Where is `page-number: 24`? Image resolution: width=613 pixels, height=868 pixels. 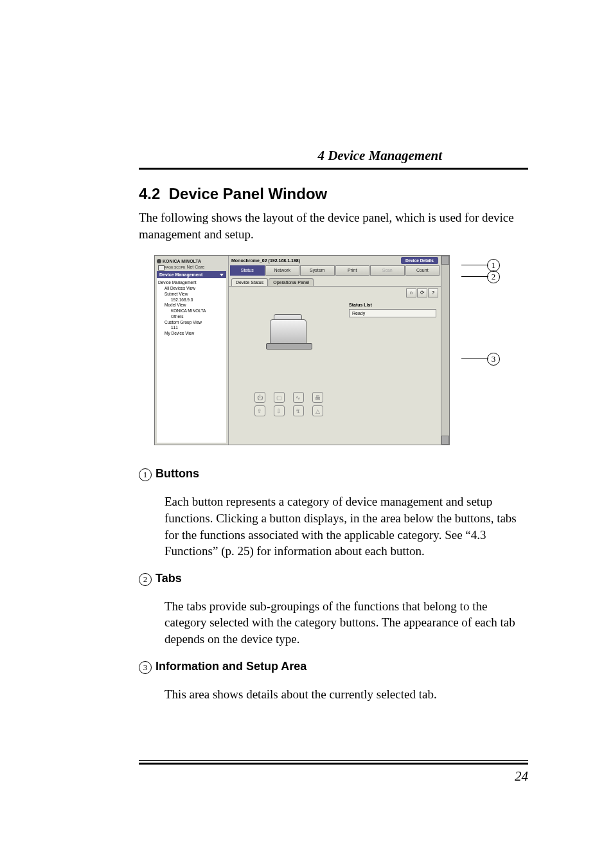 page-number: 24 is located at coordinates (333, 776).